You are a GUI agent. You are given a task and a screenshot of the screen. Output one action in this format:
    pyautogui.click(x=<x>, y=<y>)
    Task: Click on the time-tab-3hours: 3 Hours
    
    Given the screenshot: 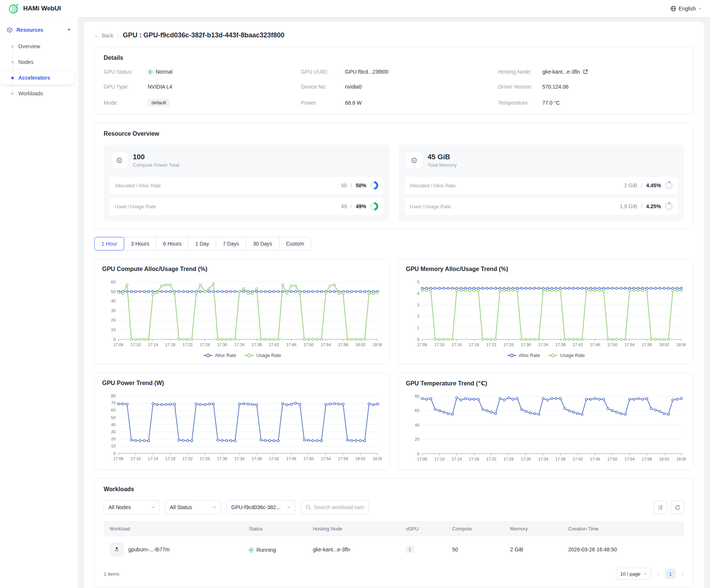 What is the action you would take?
    pyautogui.click(x=140, y=244)
    